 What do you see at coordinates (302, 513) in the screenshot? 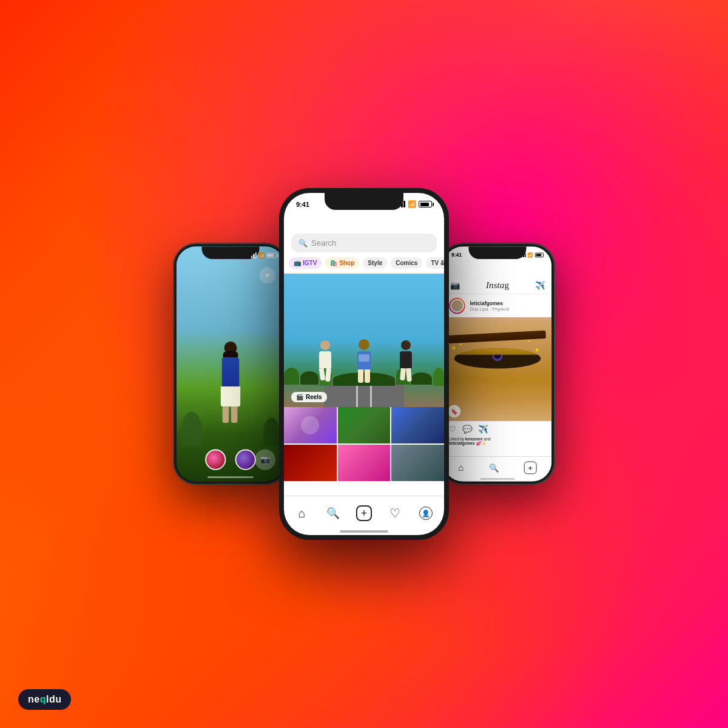
I see `nav-home: ⌂` at bounding box center [302, 513].